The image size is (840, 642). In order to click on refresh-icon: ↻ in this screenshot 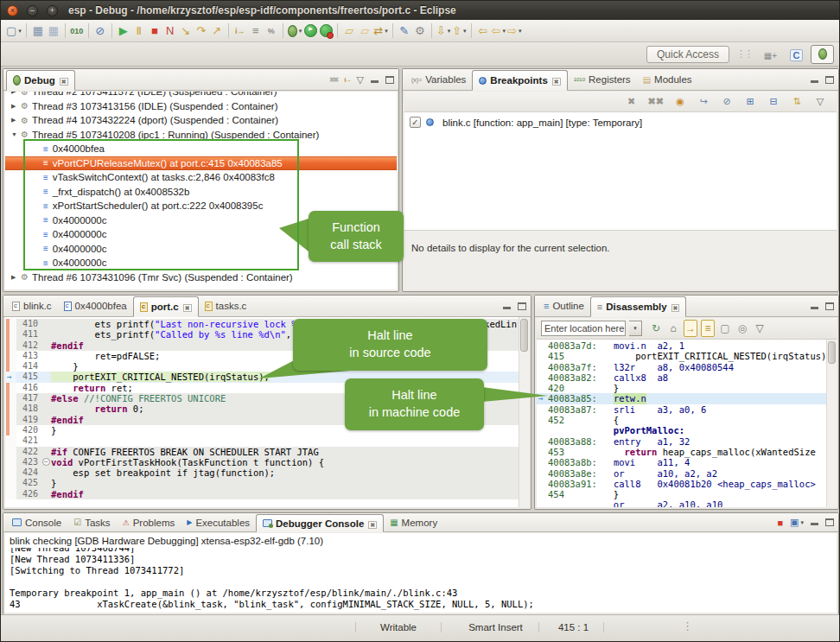, I will do `click(656, 328)`.